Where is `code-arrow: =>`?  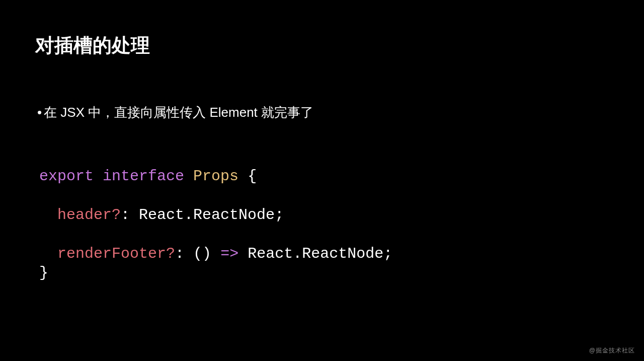 code-arrow: => is located at coordinates (229, 254).